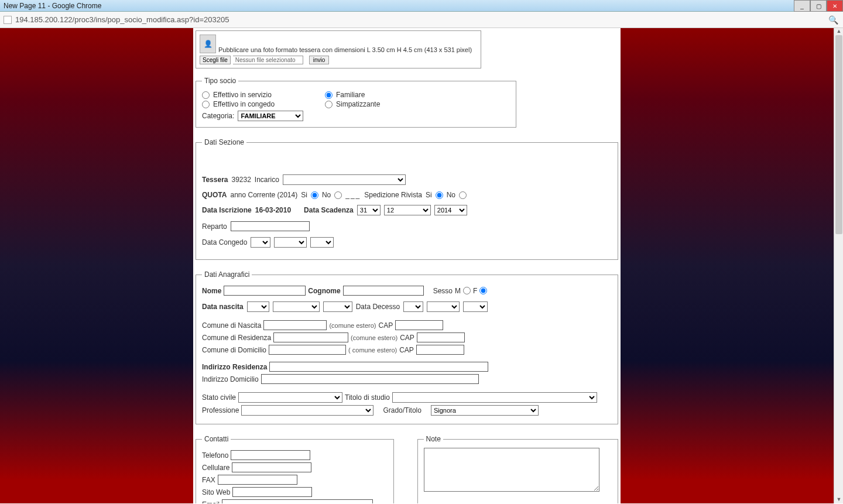 This screenshot has height=504, width=843. What do you see at coordinates (304, 195) in the screenshot?
I see `quota-si-label: Si` at bounding box center [304, 195].